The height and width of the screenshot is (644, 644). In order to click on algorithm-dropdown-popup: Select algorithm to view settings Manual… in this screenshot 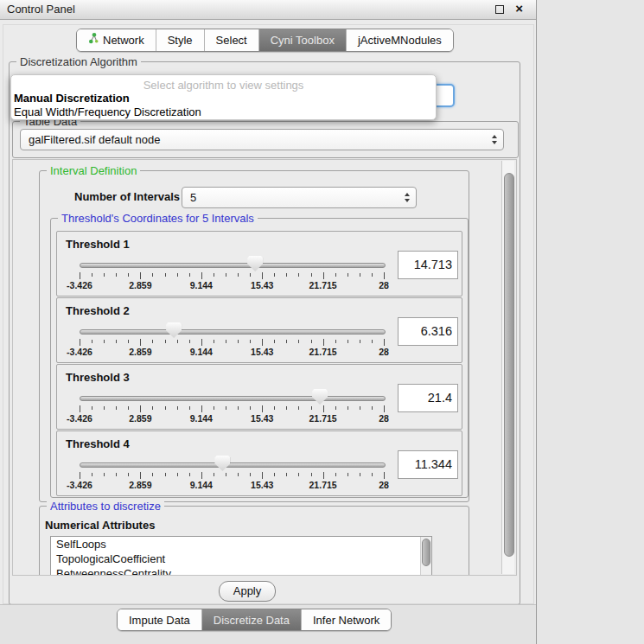, I will do `click(223, 97)`.